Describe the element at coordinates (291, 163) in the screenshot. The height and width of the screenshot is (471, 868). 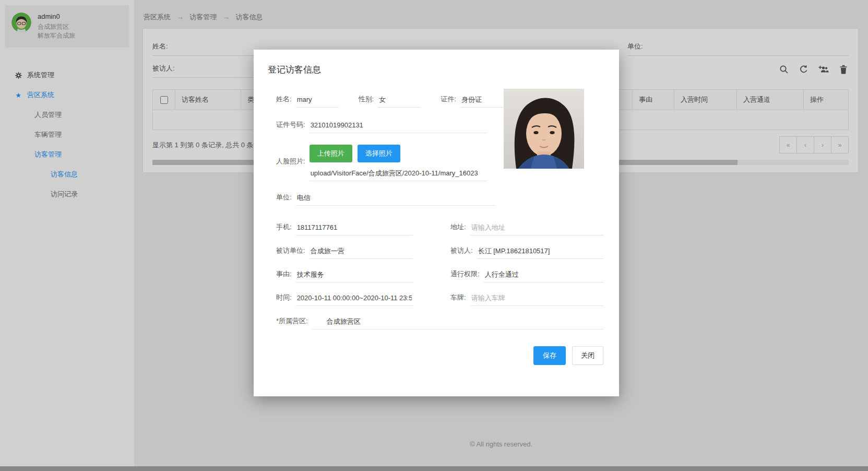
I see `face-photo-label: 人脸照片:` at that location.